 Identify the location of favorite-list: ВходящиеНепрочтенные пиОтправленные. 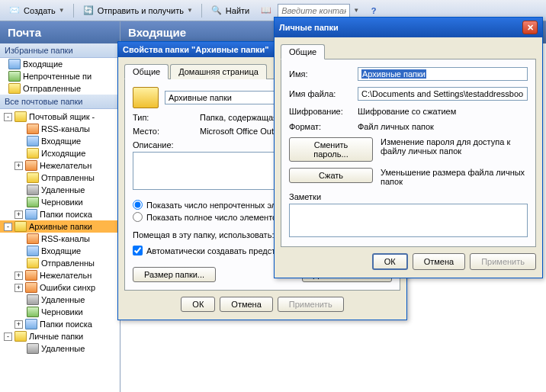
(59, 76).